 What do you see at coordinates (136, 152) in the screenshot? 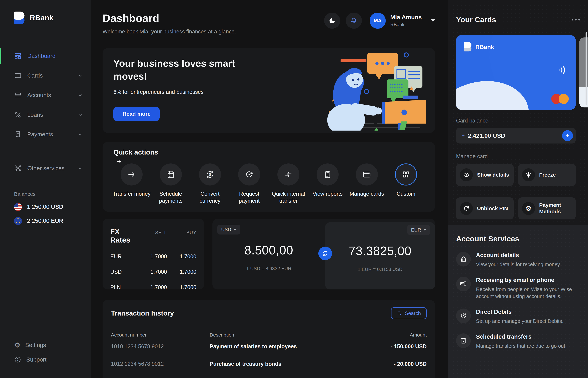
I see `quick-actions-title: Quick actions` at bounding box center [136, 152].